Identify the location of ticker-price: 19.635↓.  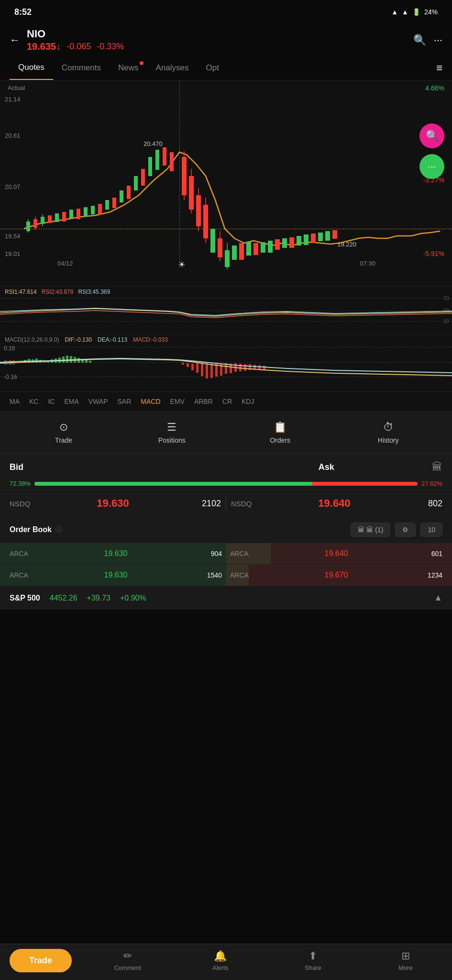
(44, 47).